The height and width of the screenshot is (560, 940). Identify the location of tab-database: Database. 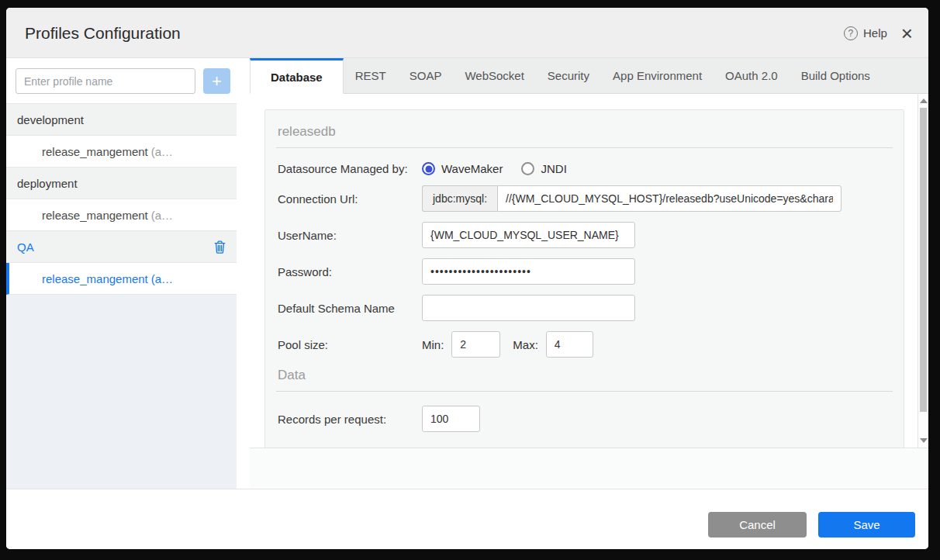
(296, 76).